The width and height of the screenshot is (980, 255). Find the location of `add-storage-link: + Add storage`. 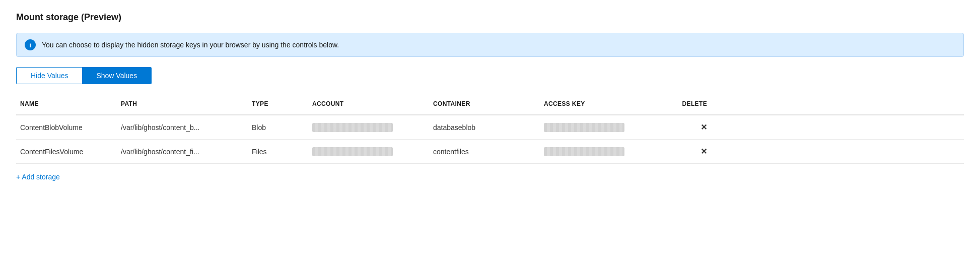

add-storage-link: + Add storage is located at coordinates (38, 177).